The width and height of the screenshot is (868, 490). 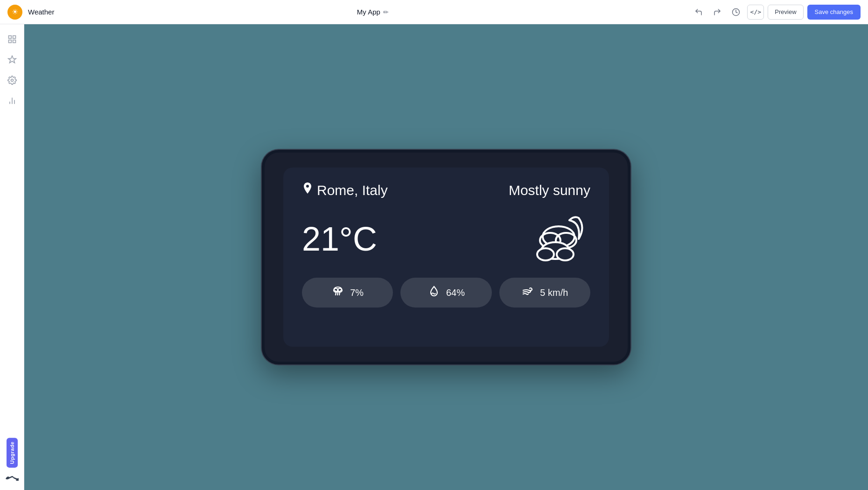 What do you see at coordinates (446, 239) in the screenshot?
I see `weather-middle-row: 21°C` at bounding box center [446, 239].